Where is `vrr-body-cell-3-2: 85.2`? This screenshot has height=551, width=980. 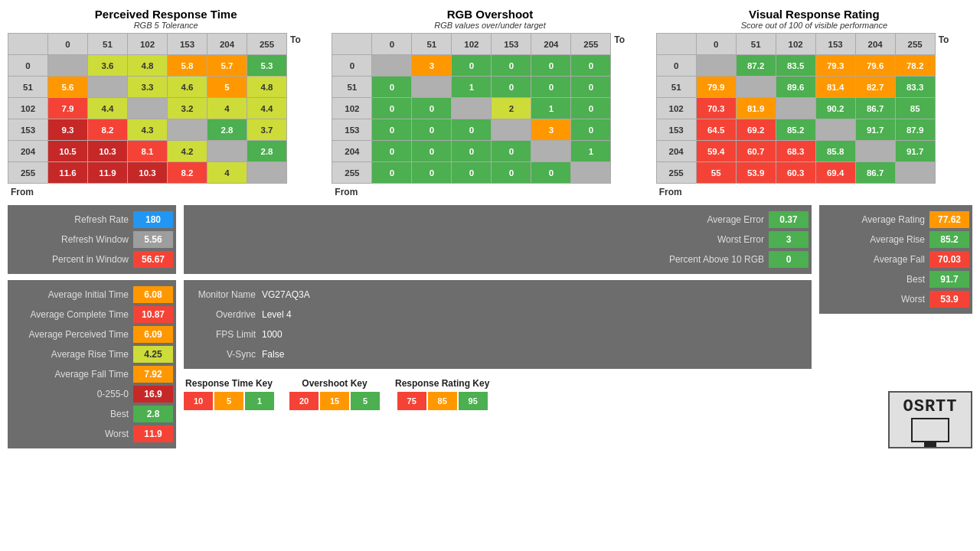
vrr-body-cell-3-2: 85.2 is located at coordinates (795, 130).